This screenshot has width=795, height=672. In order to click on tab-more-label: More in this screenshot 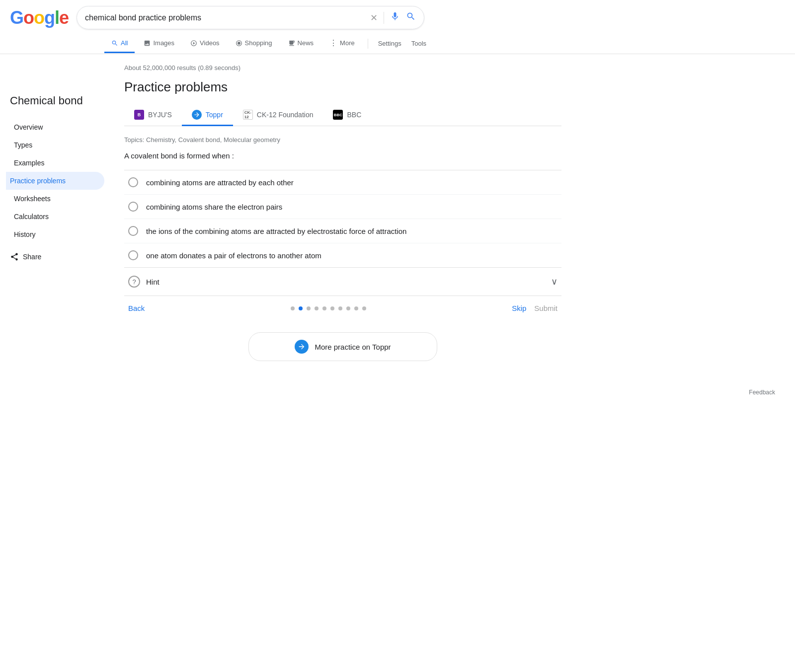, I will do `click(347, 43)`.